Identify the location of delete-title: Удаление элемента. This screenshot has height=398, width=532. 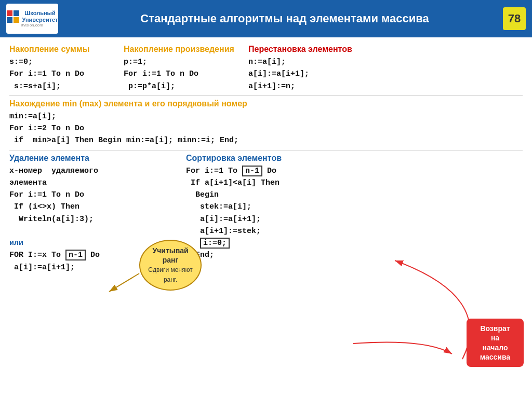
(92, 158).